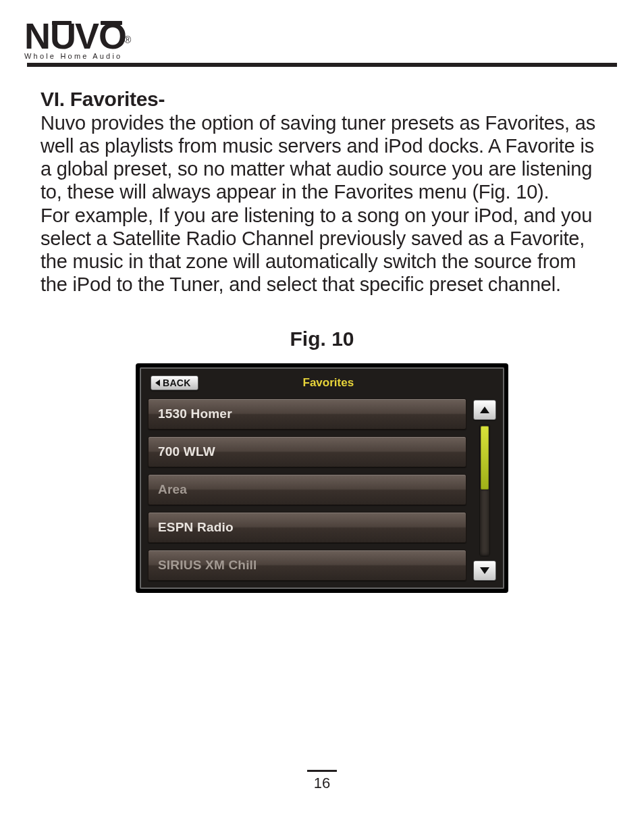 The width and height of the screenshot is (644, 834). What do you see at coordinates (321, 39) in the screenshot?
I see `brand-logo: N U V O ® Whole Home Audio` at bounding box center [321, 39].